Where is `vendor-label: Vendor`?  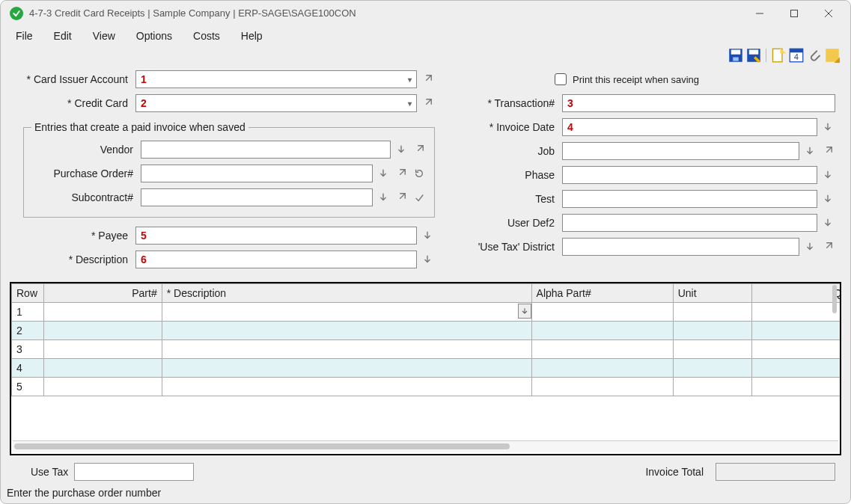
vendor-label: Vendor is located at coordinates (86, 150).